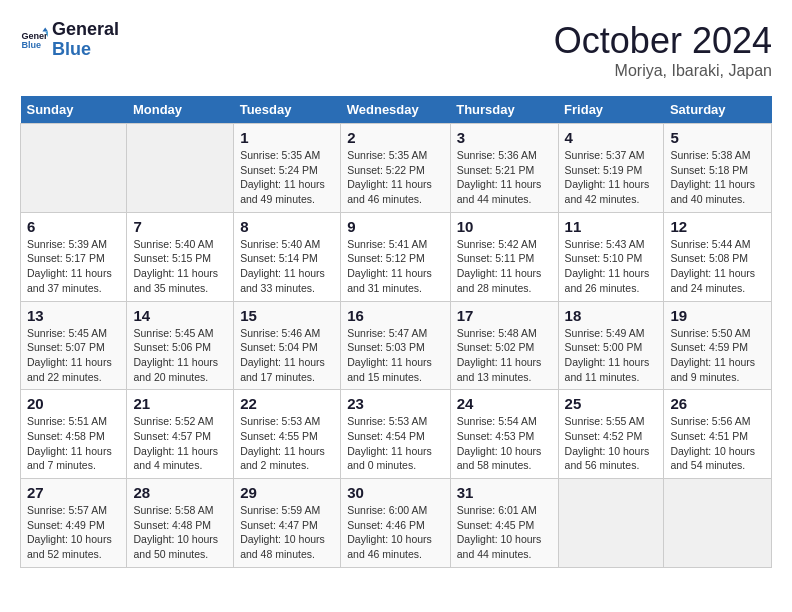 This screenshot has width=792, height=612. What do you see at coordinates (612, 444) in the screenshot?
I see `day-info: Sunrise: 5:55 AM Sunset: 4:52 PM Dayligh…` at bounding box center [612, 444].